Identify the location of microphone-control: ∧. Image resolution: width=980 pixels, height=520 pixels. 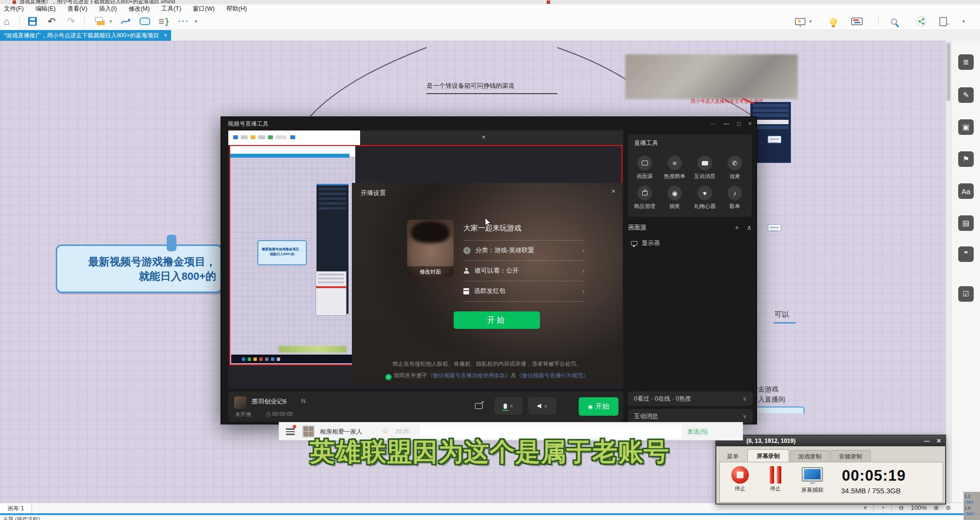
(508, 406).